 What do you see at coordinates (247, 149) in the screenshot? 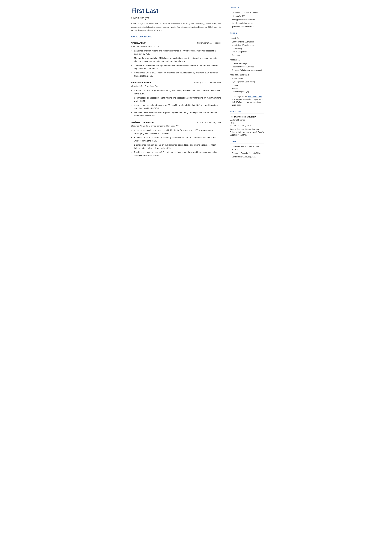
I see `other-section: OTHER Certified Credit and Risk Analyst …` at bounding box center [247, 149].